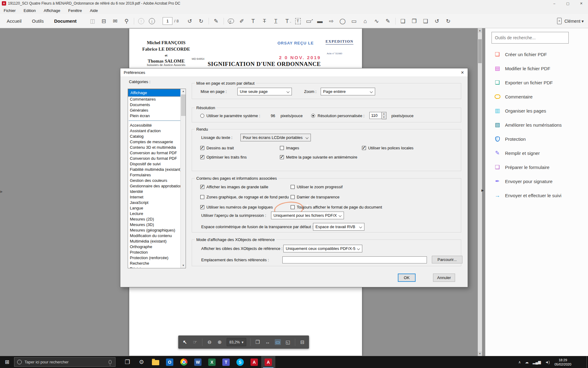  Describe the element at coordinates (388, 21) in the screenshot. I see `pencil-tool-icon: ✎` at that location.